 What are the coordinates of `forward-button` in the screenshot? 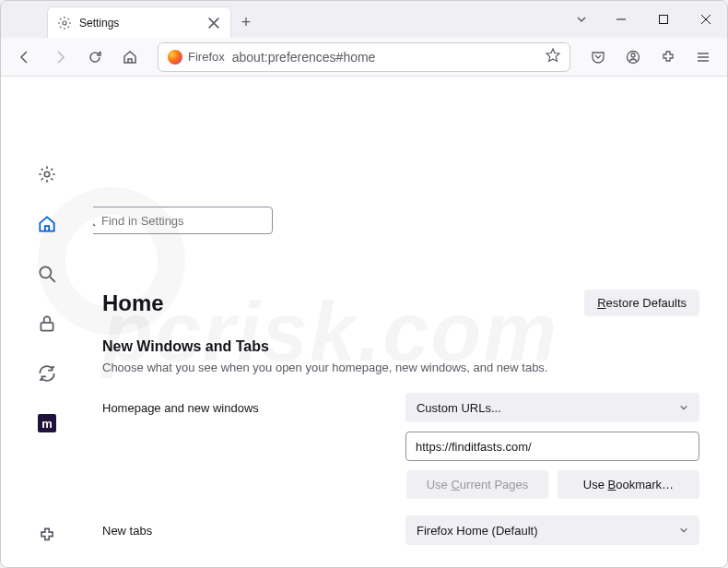 It's located at (60, 57).